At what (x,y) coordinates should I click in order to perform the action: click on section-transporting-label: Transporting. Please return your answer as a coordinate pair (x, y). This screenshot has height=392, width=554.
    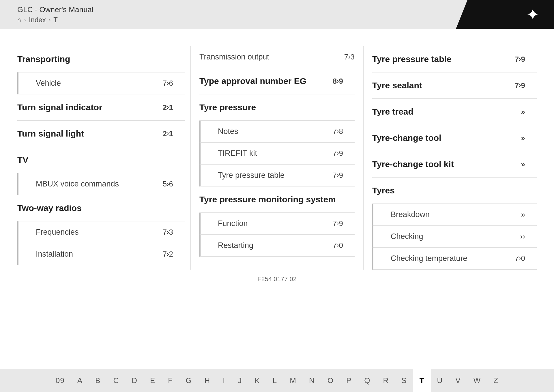
    Looking at the image, I should click on (44, 59).